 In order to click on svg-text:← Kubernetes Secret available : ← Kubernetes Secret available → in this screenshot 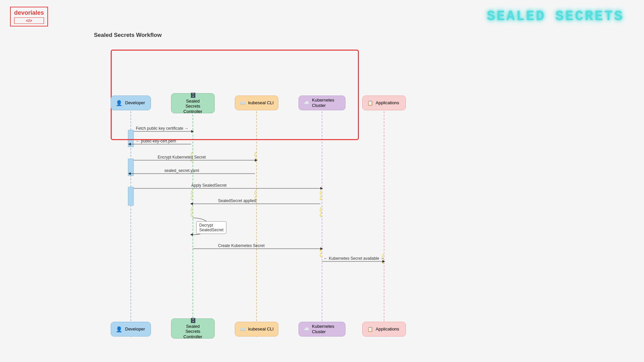, I will do `click(354, 258)`.